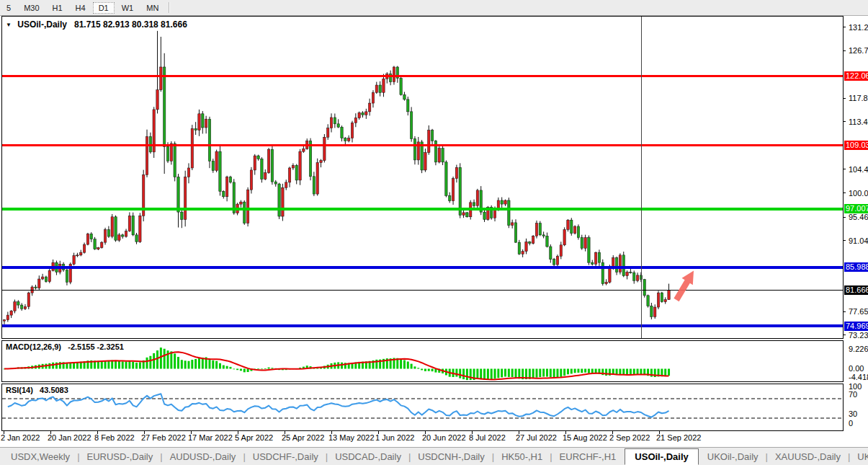  I want to click on up-arrow-annotation, so click(684, 287).